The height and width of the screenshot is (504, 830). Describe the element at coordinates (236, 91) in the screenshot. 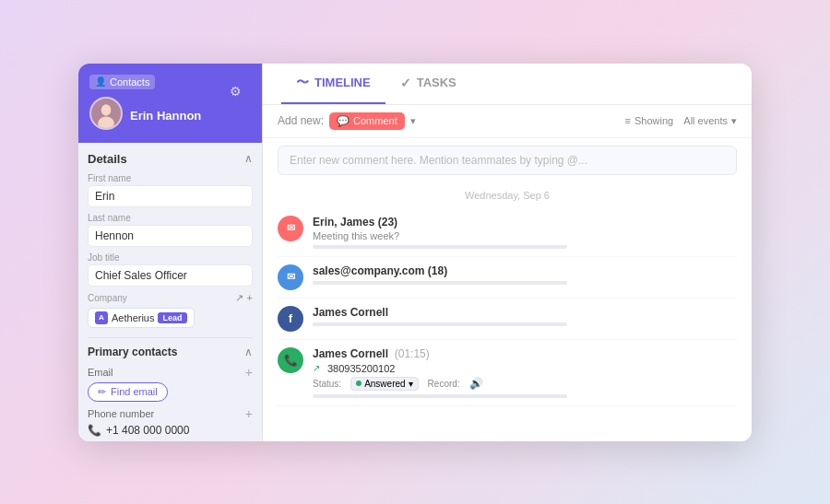

I see `settings-icon: ⚙` at that location.